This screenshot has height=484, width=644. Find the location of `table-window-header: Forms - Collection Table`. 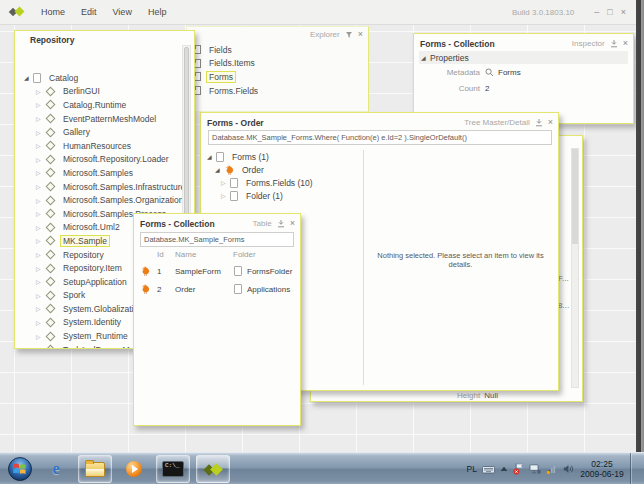

table-window-header: Forms - Collection Table is located at coordinates (217, 222).